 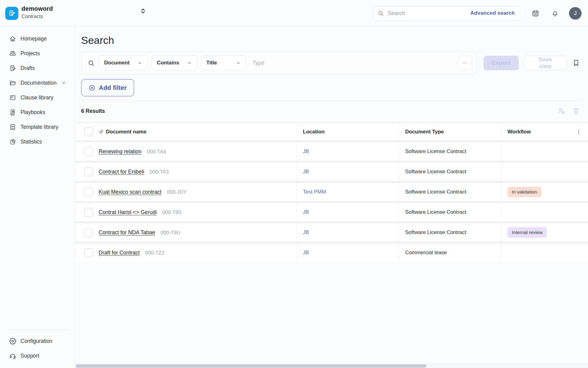 What do you see at coordinates (331, 253) in the screenshot?
I see `table-row: Draft for Contract 000-TZ2 JB Commercial…` at bounding box center [331, 253].